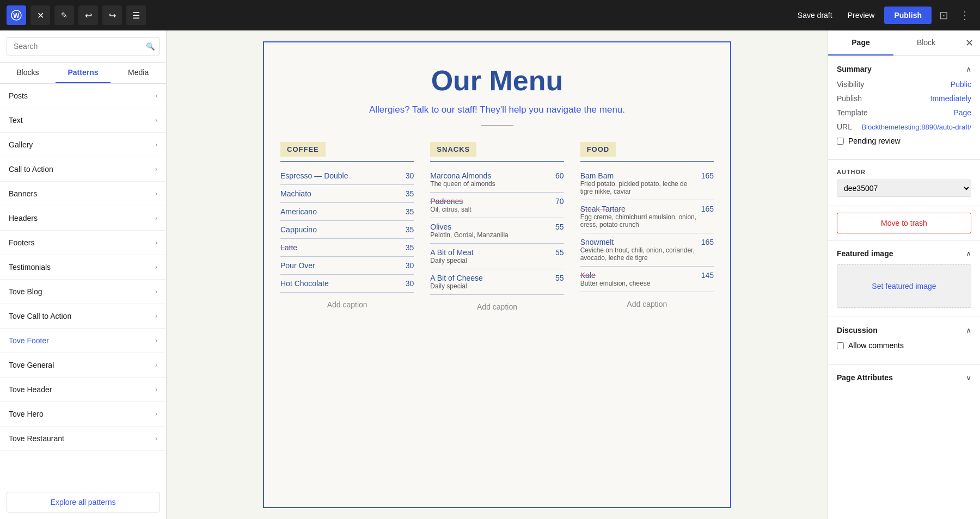 The width and height of the screenshot is (980, 519). Describe the element at coordinates (25, 292) in the screenshot. I see `sidebar-item-label: Tove Blog` at that location.